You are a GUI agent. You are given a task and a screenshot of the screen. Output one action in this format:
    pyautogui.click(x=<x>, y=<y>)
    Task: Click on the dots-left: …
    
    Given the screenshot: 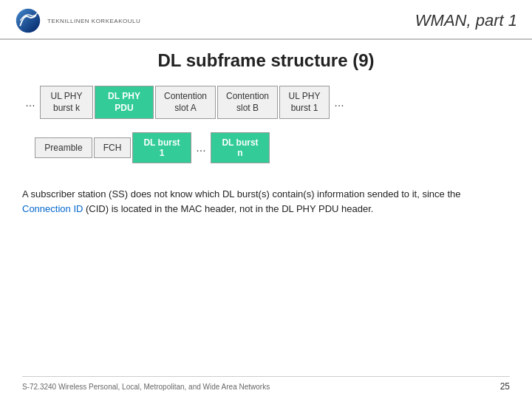 What is the action you would take?
    pyautogui.click(x=30, y=103)
    